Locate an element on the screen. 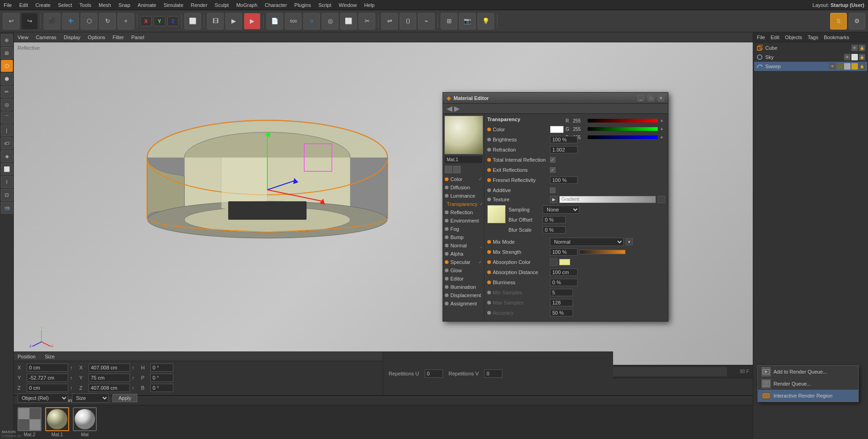 This screenshot has width=868, height=439. sidebar-bend-icon: ⌒ is located at coordinates (7, 117).